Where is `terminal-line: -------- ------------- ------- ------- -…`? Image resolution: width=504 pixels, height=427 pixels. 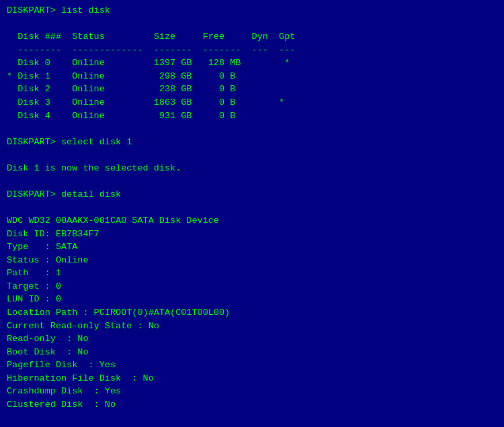
terminal-line: -------- ------------- ------- ------- -… is located at coordinates (252, 50).